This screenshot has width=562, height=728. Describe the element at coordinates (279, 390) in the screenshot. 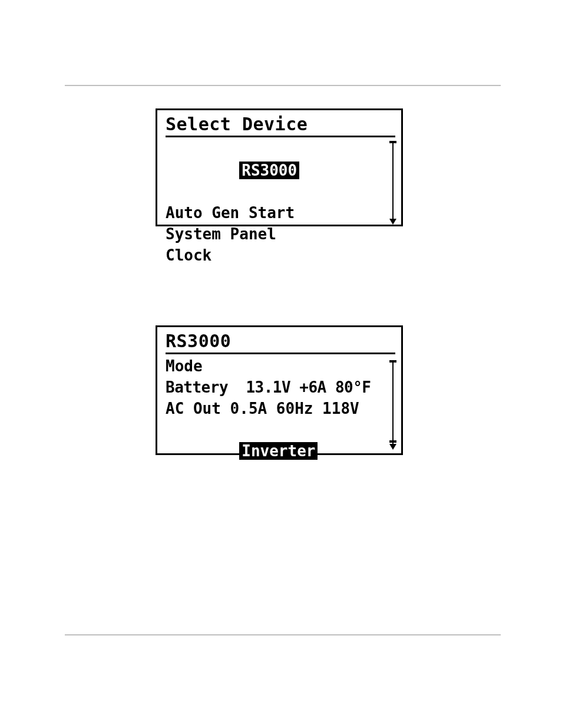

I see `lcd-rs3000-status: RS3000 Mode Battery 13.1V +6A 80°F AC Ou…` at that location.